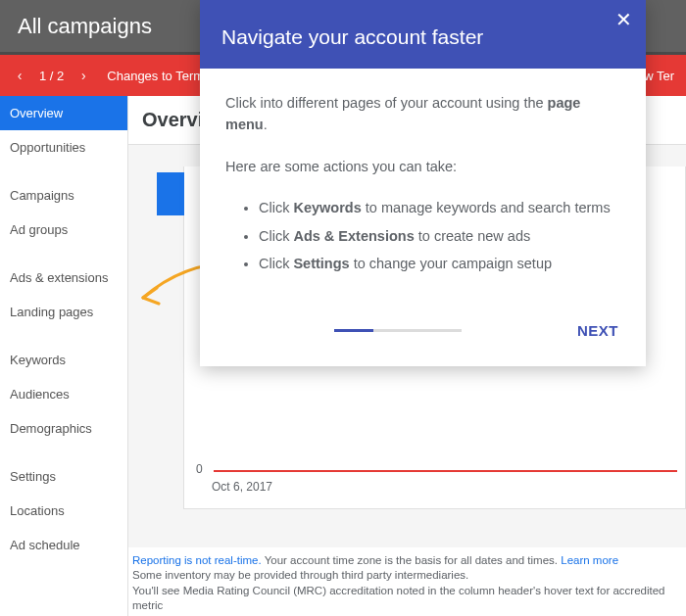 The height and width of the screenshot is (616, 686). Describe the element at coordinates (445, 471) in the screenshot. I see `chart-series-line` at that location.